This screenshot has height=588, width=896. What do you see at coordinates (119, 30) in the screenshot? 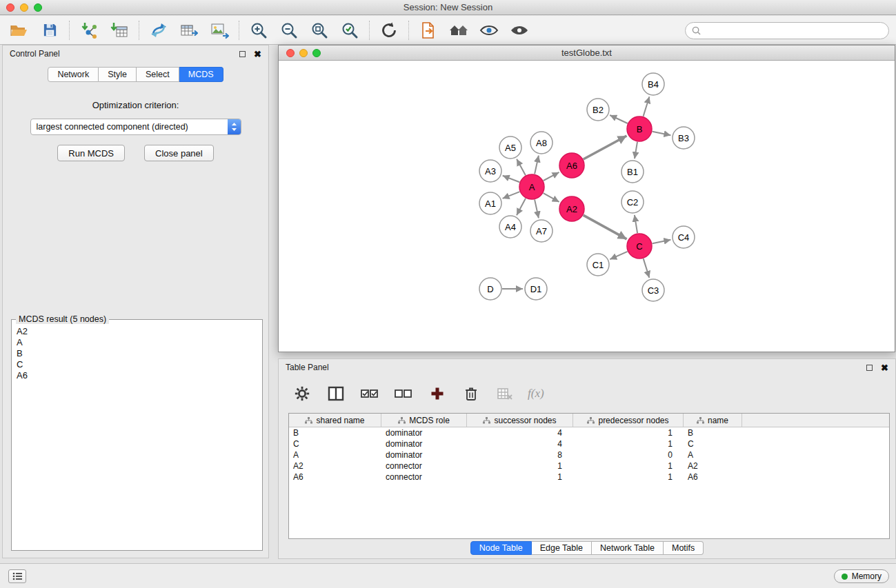
I see `import-table-from-file-icon` at bounding box center [119, 30].